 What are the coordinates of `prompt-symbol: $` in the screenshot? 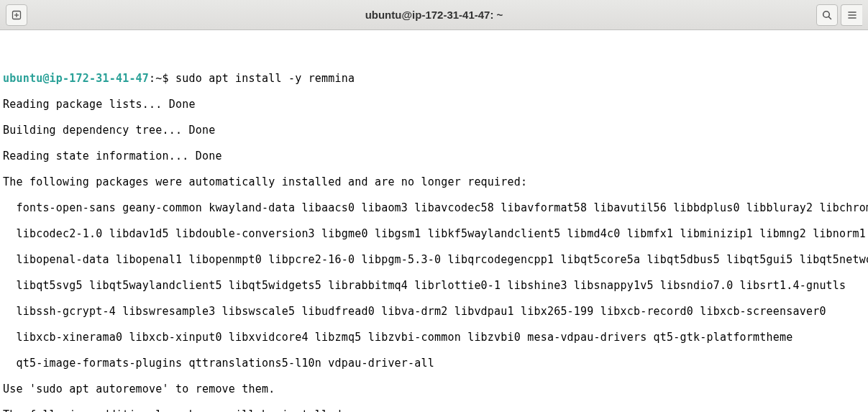 It's located at (165, 78).